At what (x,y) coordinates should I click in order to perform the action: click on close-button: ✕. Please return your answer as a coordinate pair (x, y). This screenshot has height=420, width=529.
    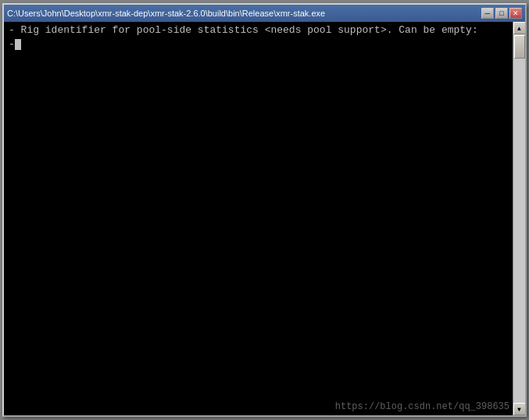
    Looking at the image, I should click on (516, 13).